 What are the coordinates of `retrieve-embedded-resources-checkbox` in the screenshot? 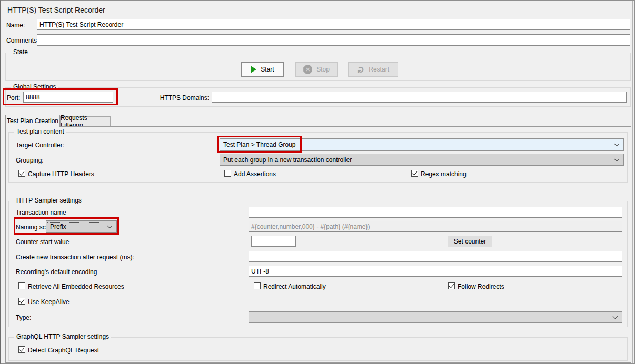 It's located at (22, 286).